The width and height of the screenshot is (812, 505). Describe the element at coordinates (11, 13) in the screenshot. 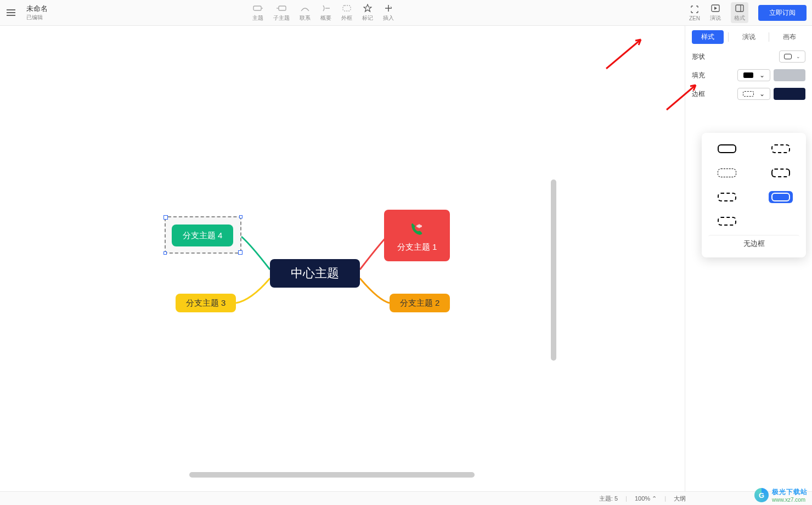

I see `menu-button` at that location.